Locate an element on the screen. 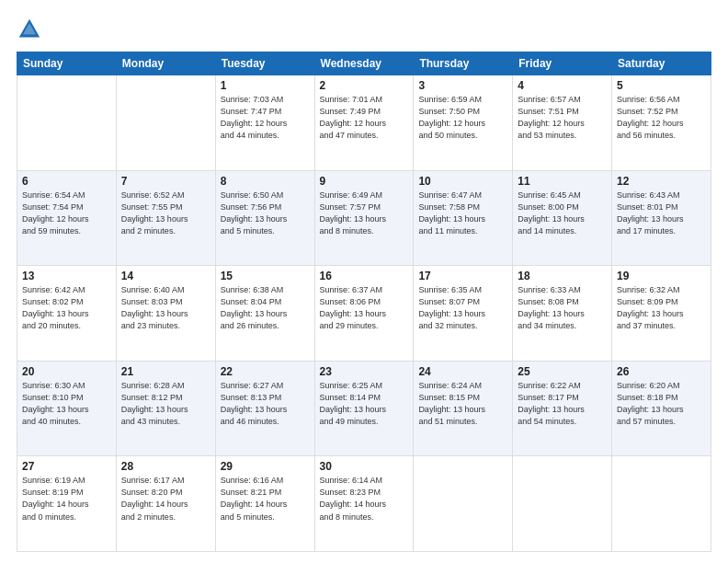  day-info: Sunrise: 6:16 AM Sunset: 8:21 PM Dayligh… is located at coordinates (265, 499).